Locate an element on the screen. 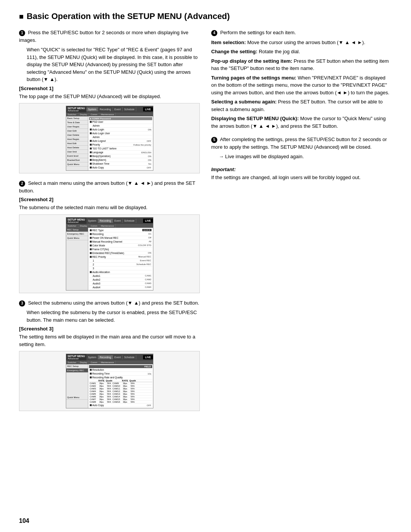 The width and height of the screenshot is (411, 532). menu1-row-autologout: Auto Logout OFF is located at coordinates (121, 141).